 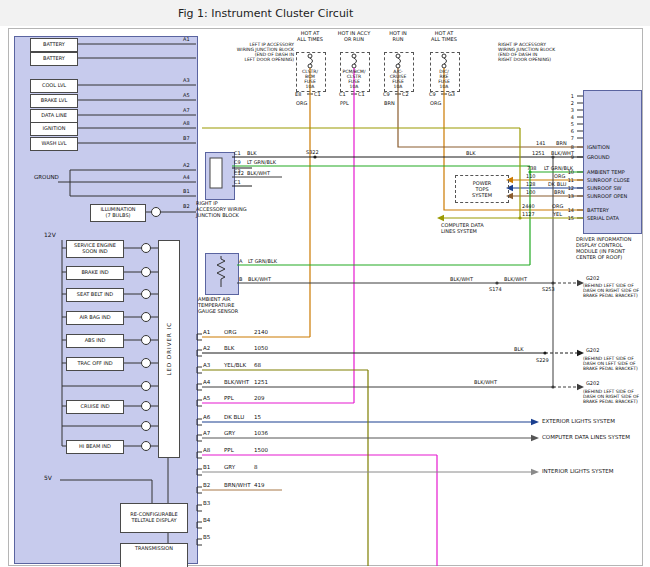 I want to click on module-pin-13: 13, so click(x=569, y=196).